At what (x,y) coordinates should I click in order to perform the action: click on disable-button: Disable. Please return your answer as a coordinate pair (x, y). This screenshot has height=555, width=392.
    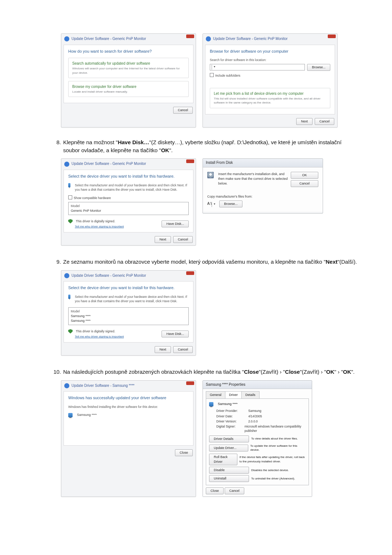
    Looking at the image, I should click on (229, 470).